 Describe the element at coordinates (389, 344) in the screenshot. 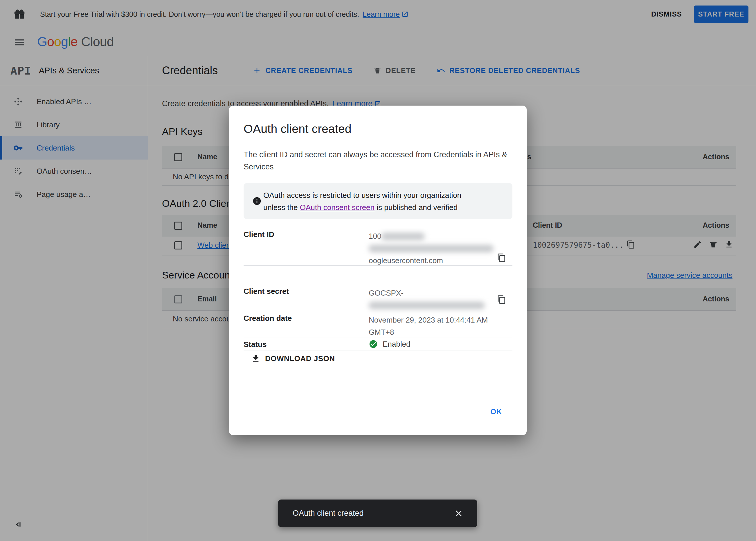

I see `status-value: Enabled` at that location.